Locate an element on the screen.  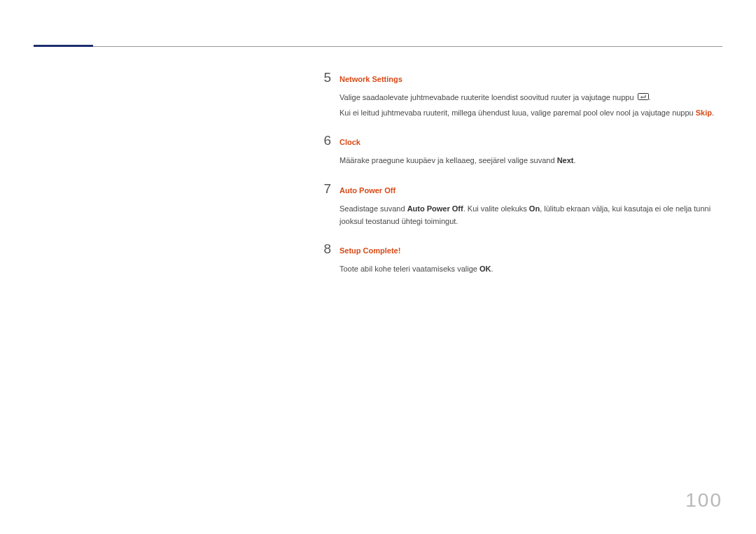
step-body: Network Settings Valige saadaolevate juh… is located at coordinates (531, 98).